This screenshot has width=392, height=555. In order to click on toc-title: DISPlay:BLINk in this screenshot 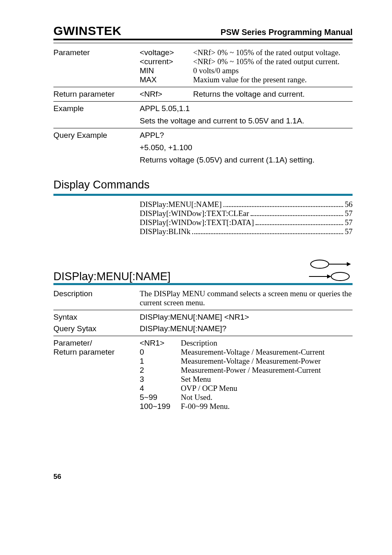, I will do `click(165, 232)`.